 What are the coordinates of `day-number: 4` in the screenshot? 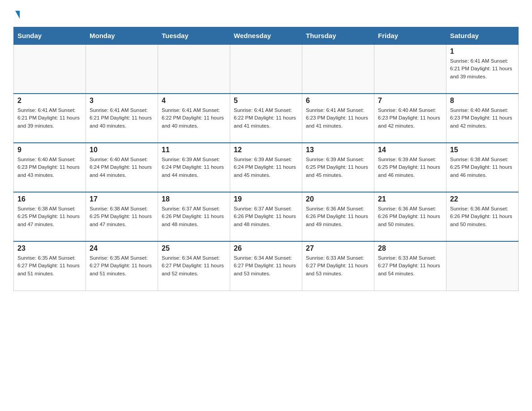 It's located at (194, 101).